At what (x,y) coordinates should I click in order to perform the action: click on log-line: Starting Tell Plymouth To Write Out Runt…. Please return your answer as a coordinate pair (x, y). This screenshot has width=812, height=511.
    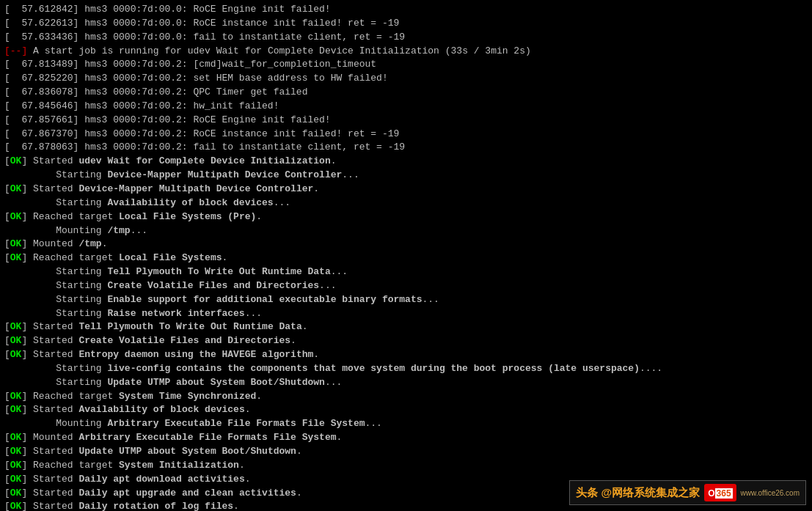
    Looking at the image, I should click on (406, 273).